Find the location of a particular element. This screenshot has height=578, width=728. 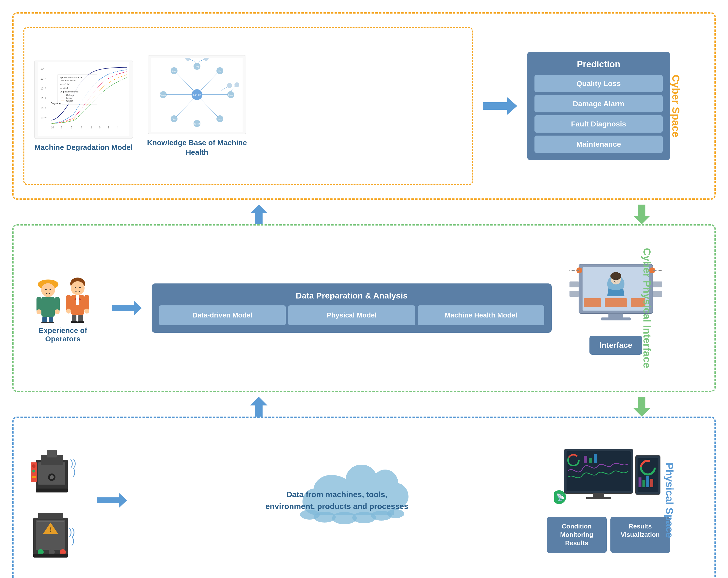

interface-label: Interface is located at coordinates (616, 345).